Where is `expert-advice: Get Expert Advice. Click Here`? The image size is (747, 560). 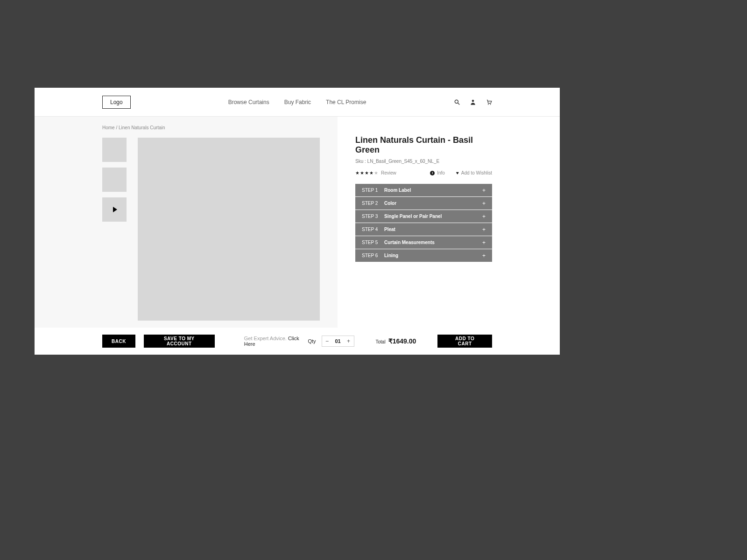
expert-advice: Get Expert Advice. Click Here is located at coordinates (272, 341).